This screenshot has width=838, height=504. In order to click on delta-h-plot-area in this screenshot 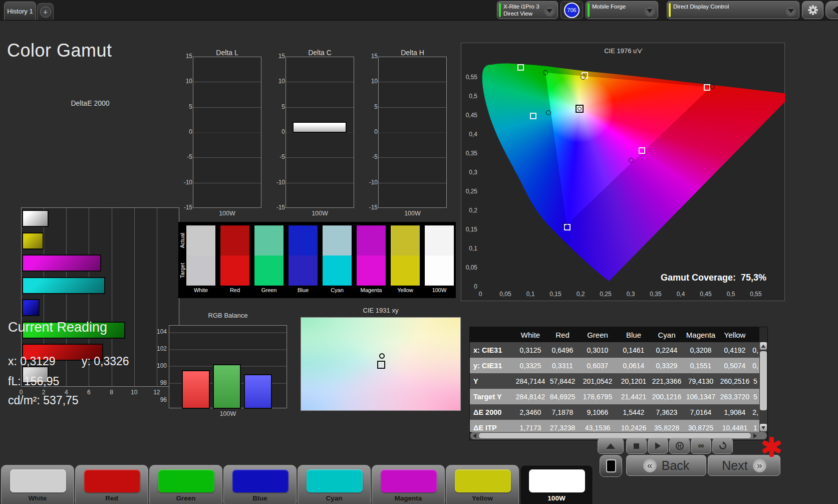, I will do `click(413, 132)`.